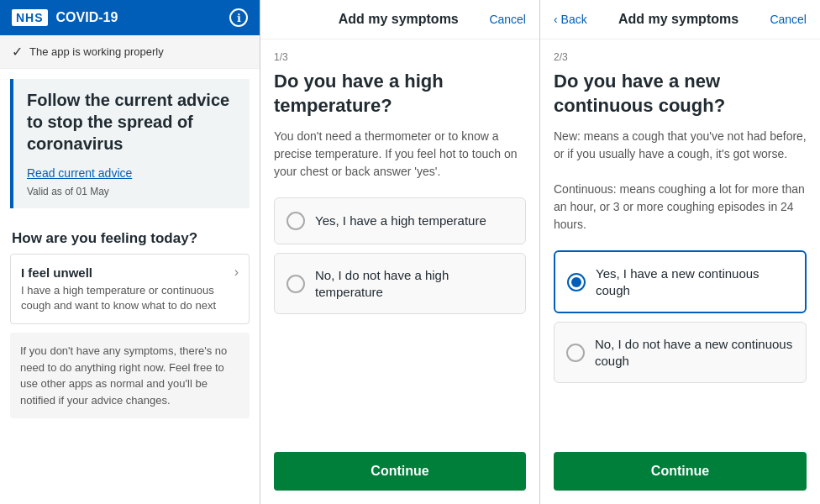 The height and width of the screenshot is (504, 820). I want to click on continue-button-cough: Continue, so click(681, 471).